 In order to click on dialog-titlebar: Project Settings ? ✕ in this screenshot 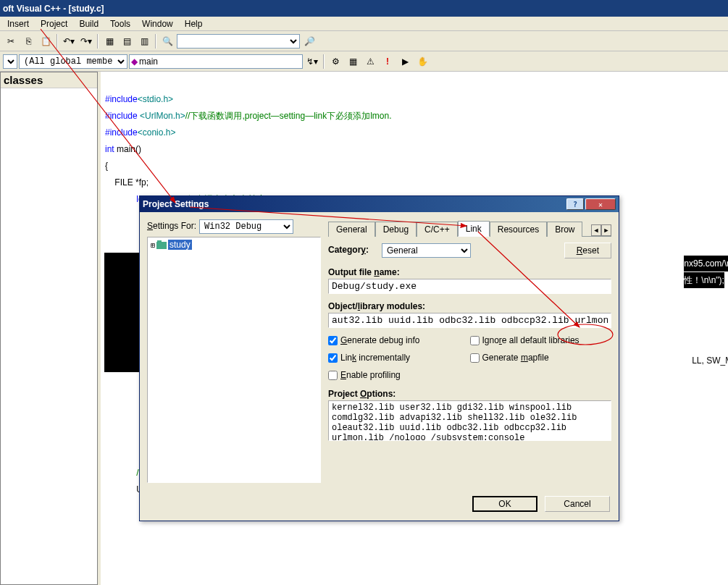, I will do `click(380, 204)`.